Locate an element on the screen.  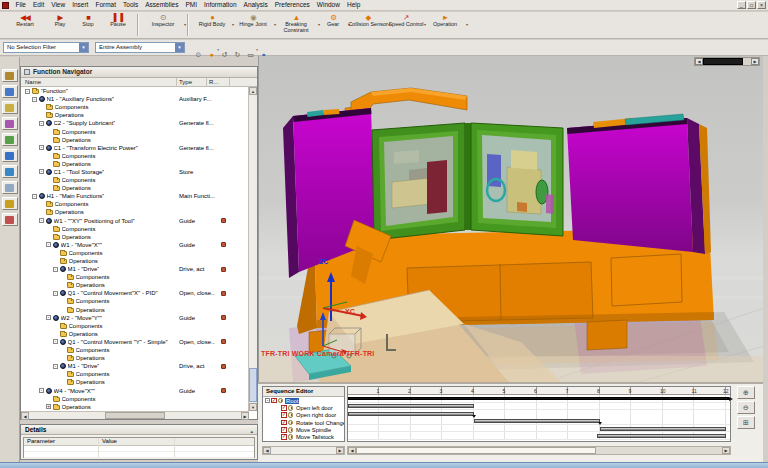
navigator-horizontal-scrollbar: ◀ ▶ is located at coordinates (135, 415).